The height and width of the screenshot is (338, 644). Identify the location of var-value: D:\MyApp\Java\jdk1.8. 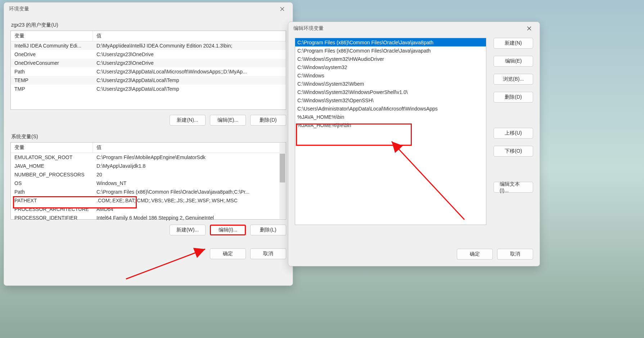
(189, 166).